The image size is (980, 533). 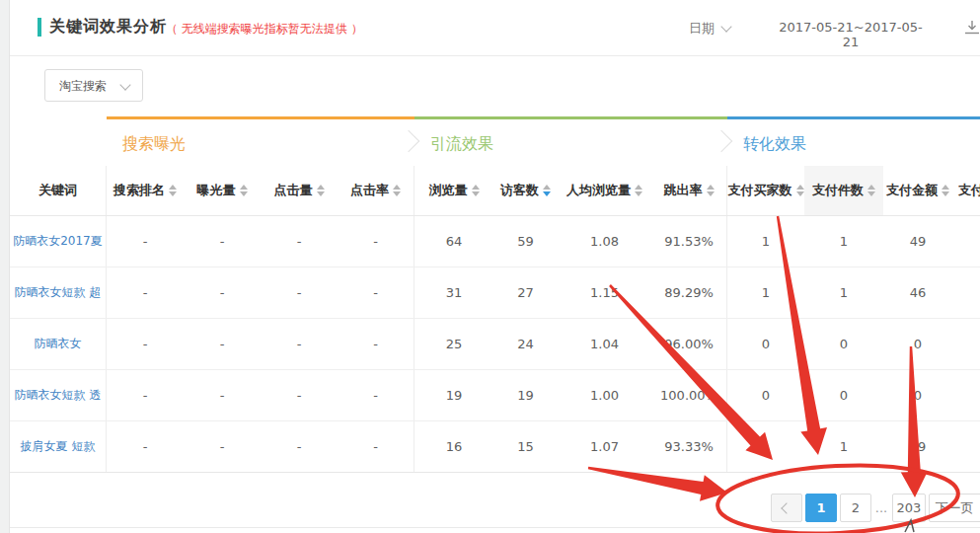 I want to click on col-label: 搜索排名, so click(x=139, y=190).